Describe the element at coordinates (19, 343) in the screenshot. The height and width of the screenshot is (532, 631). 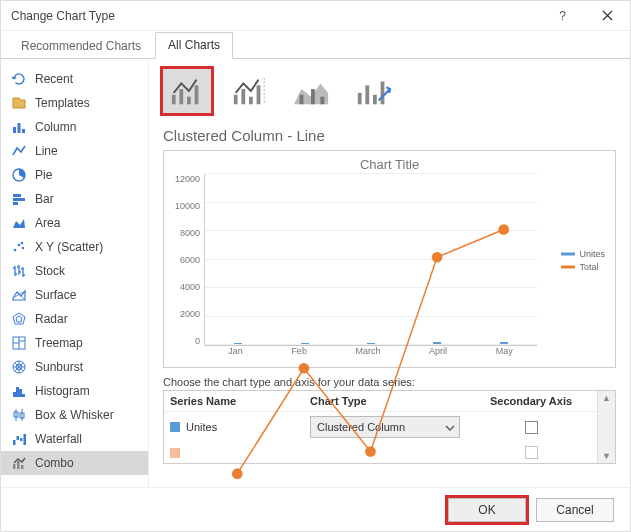
I see `treemap-icon` at that location.